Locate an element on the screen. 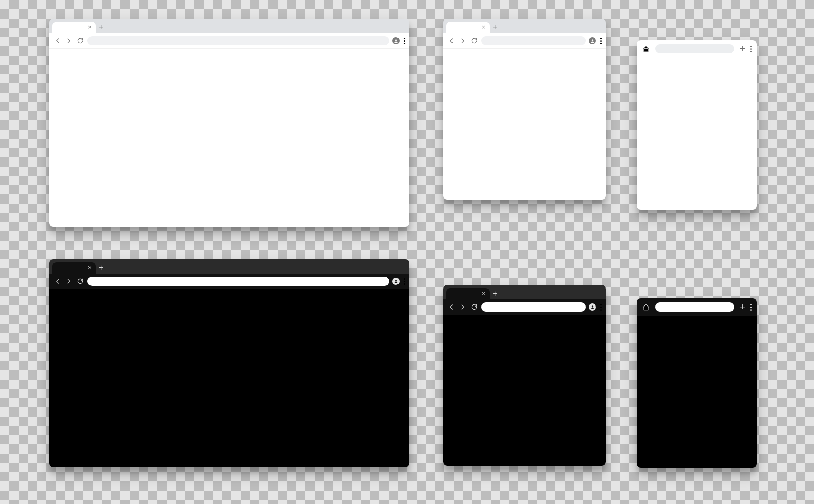  browser-window-sm-light: + is located at coordinates (697, 125).